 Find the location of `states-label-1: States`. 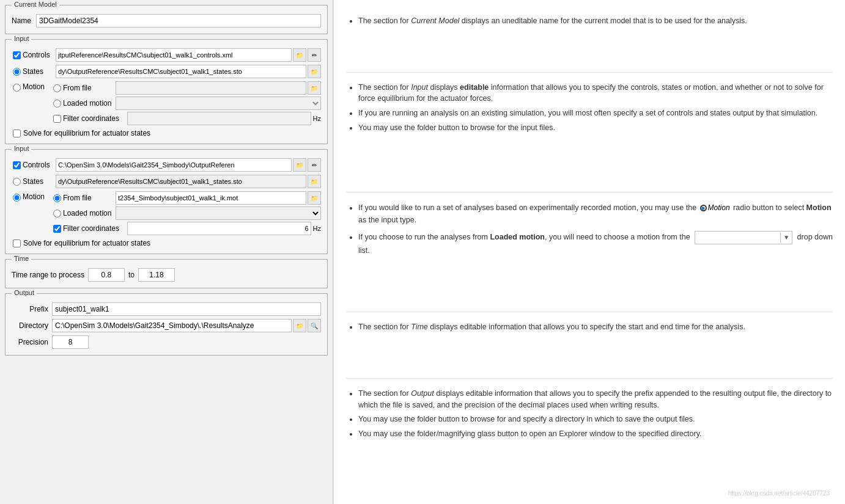

states-label-1: States is located at coordinates (37, 71).